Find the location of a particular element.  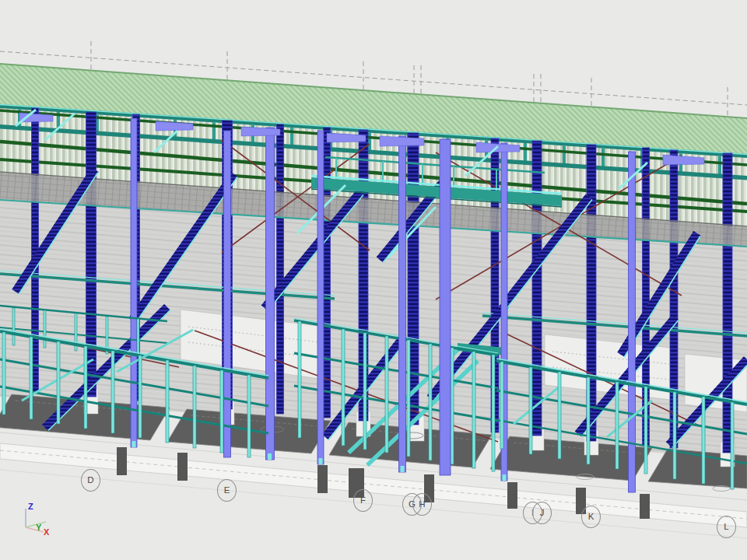

grid-bubble-j: J is located at coordinates (542, 513).